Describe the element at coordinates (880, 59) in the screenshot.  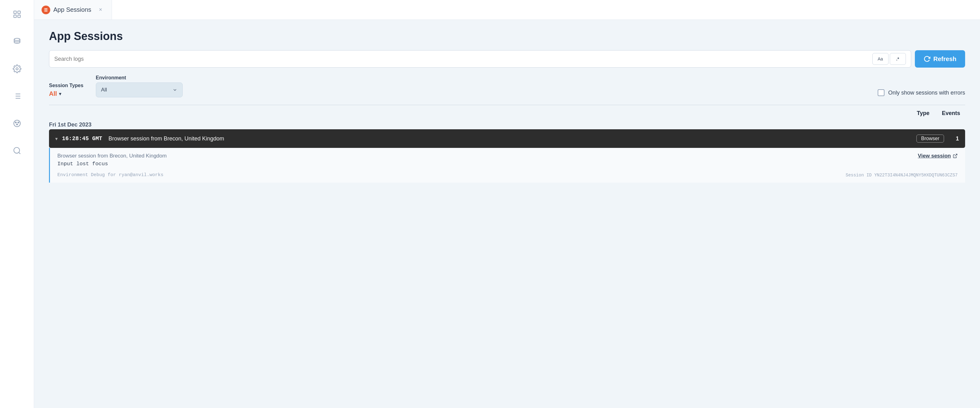
I see `case-sensitive-button: Aa` at that location.